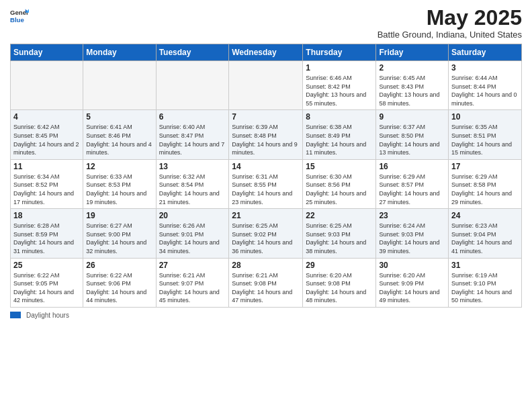 This screenshot has width=532, height=411. Describe the element at coordinates (412, 134) in the screenshot. I see `calendar-cell: 9Sunrise: 6:37 AMSunset: 8:50 PMDaylight…` at that location.